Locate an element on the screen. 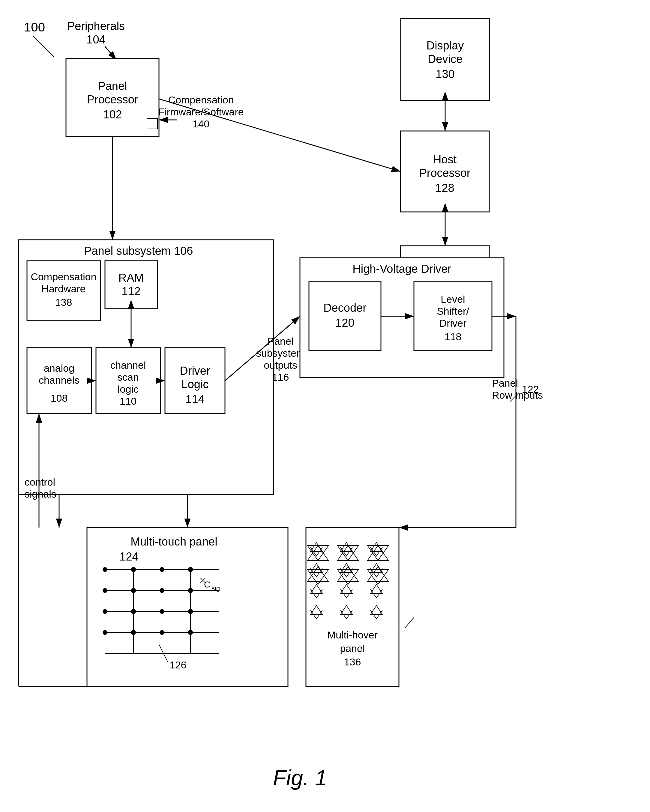 The height and width of the screenshot is (812, 650). svg-text: panel is located at coordinates (352, 649).